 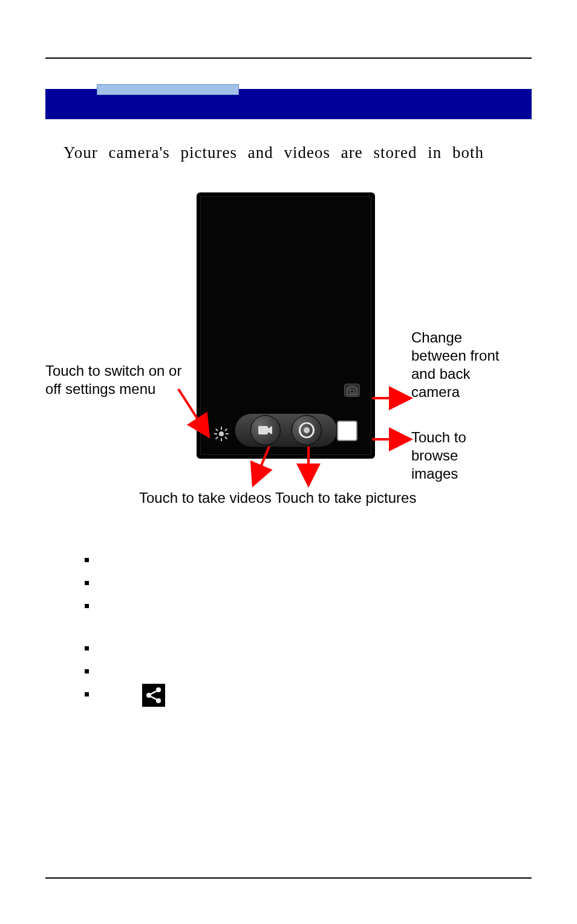 I want to click on section-title-bar, so click(x=288, y=104).